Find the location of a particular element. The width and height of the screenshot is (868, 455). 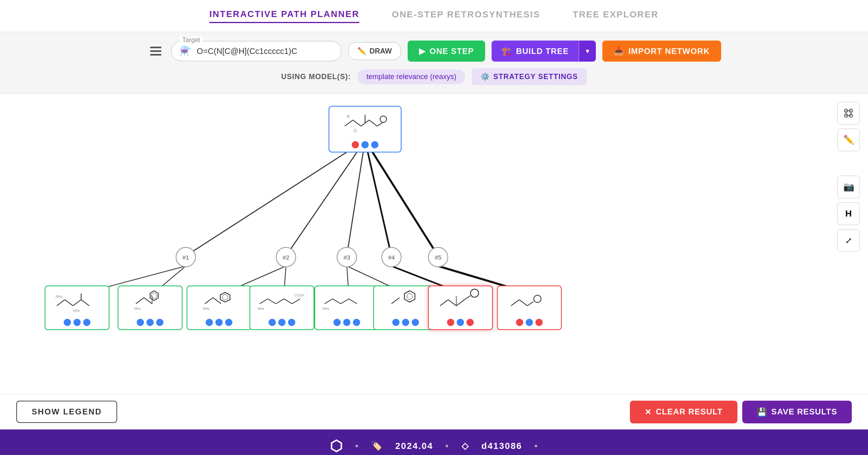

tree-icon: 🏗️ is located at coordinates (507, 51).